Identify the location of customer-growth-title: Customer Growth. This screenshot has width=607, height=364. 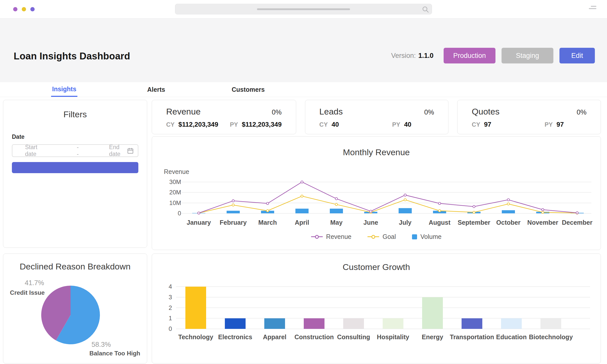
(376, 267).